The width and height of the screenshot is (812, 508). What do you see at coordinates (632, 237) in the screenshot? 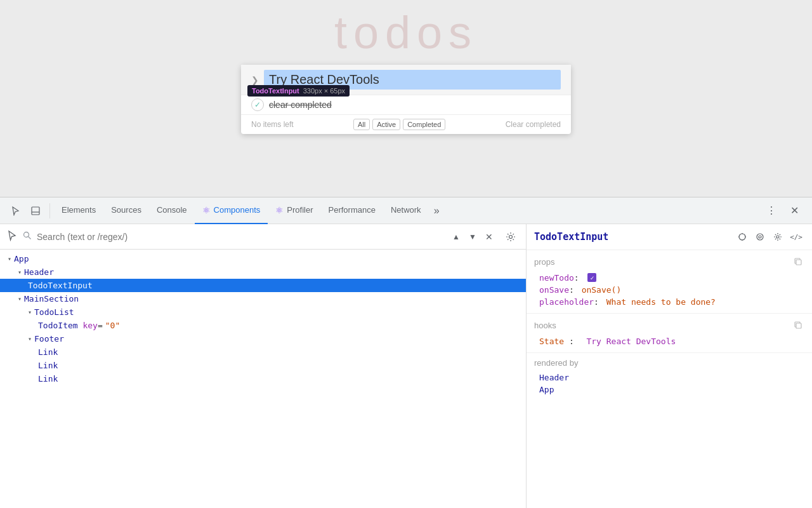
I see `selected-component-title: TodoTextInput` at bounding box center [632, 237].